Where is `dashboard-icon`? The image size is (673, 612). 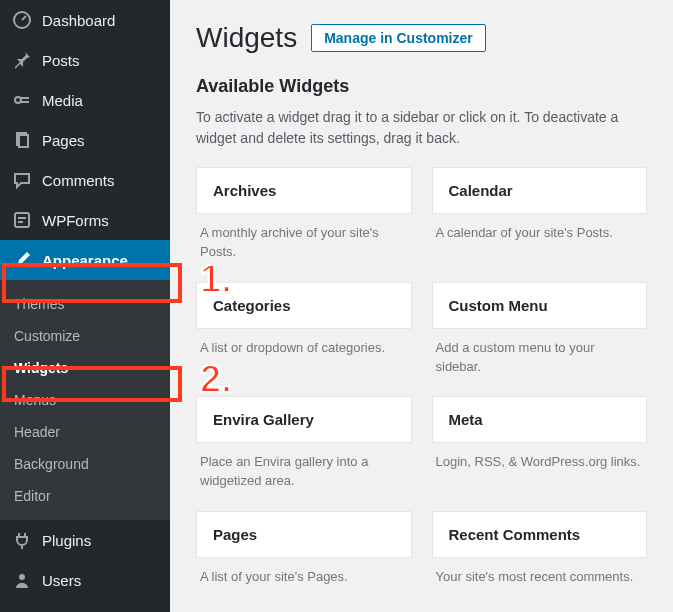 dashboard-icon is located at coordinates (22, 20).